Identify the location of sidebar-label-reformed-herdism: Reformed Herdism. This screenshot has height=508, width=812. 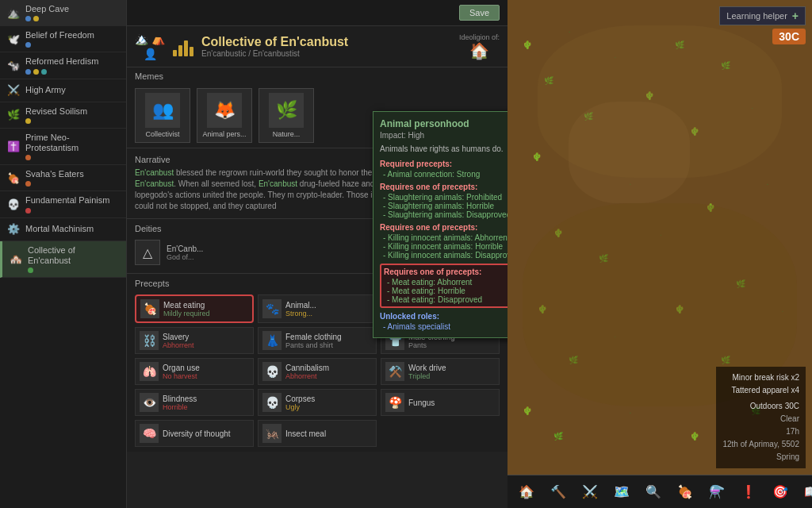
(62, 62).